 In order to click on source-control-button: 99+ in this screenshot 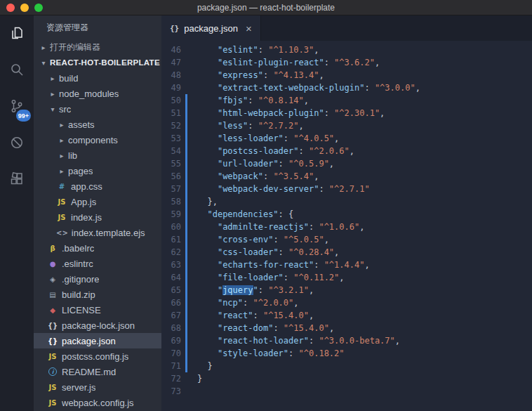, I will do `click(17, 106)`.